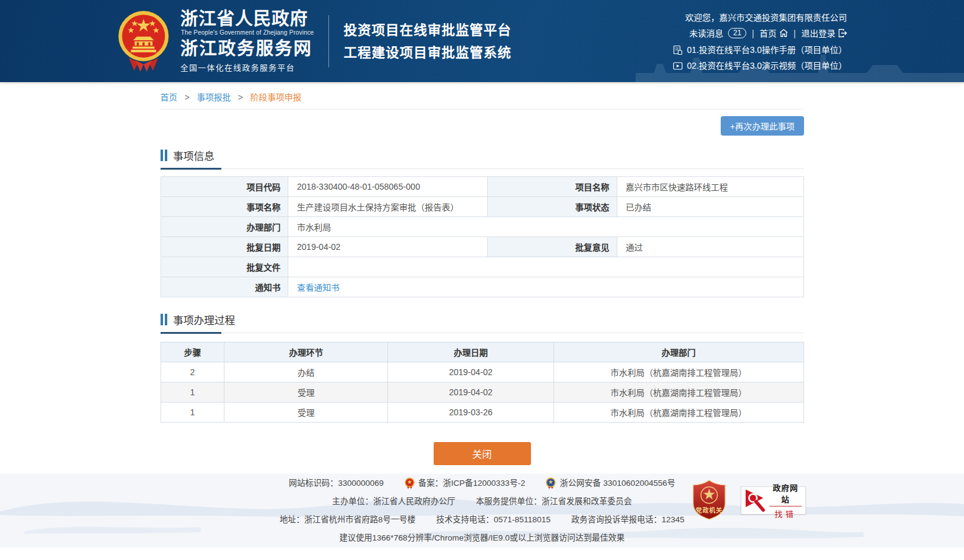 The image size is (964, 560). Describe the element at coordinates (472, 483) in the screenshot. I see `icp-record-text: 备案：浙ICP备12000333号-2` at that location.